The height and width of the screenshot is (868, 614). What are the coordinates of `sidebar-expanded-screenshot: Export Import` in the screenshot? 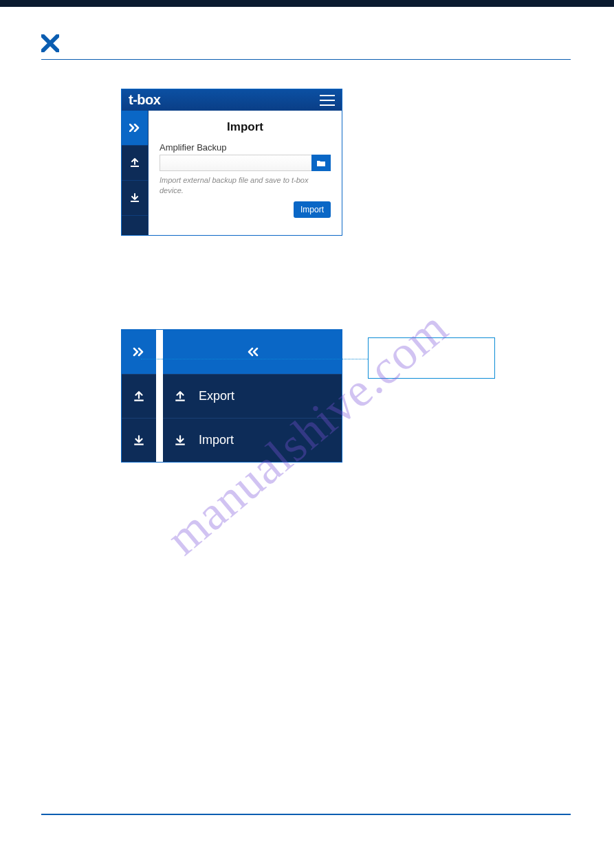 It's located at (232, 396).